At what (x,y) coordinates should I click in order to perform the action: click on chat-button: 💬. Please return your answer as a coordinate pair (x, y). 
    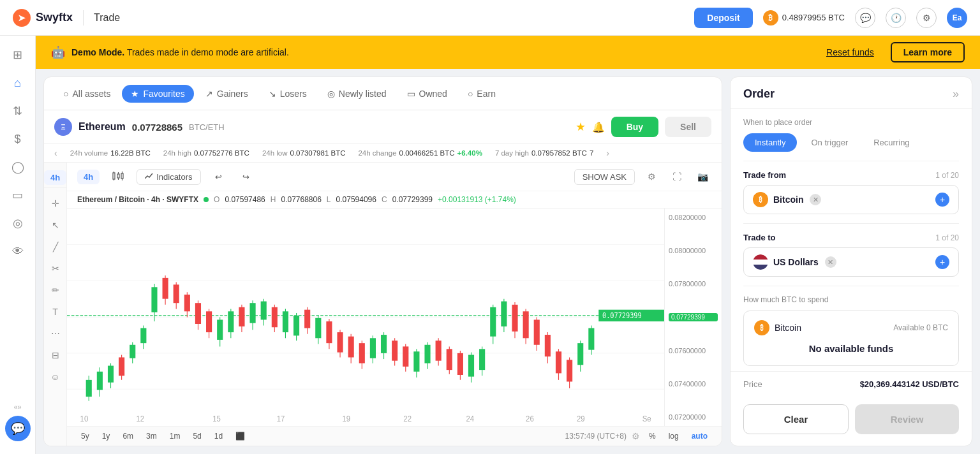
    Looking at the image, I should click on (18, 428).